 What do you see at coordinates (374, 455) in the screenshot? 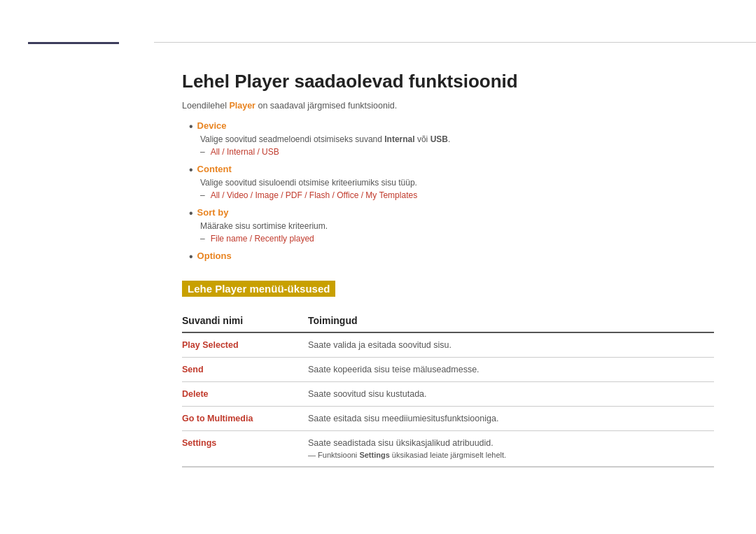
I see `settings-bold: Settings` at bounding box center [374, 455].